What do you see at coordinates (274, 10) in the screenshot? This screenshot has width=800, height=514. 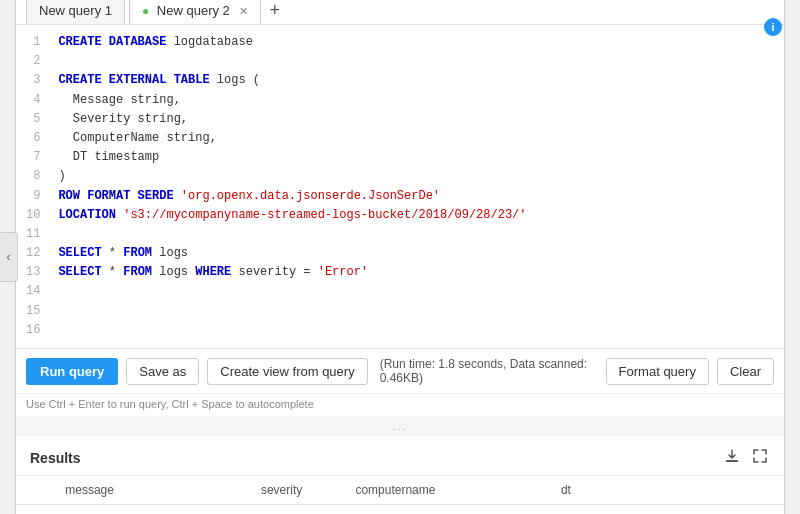 I see `add-tab-button: +` at bounding box center [274, 10].